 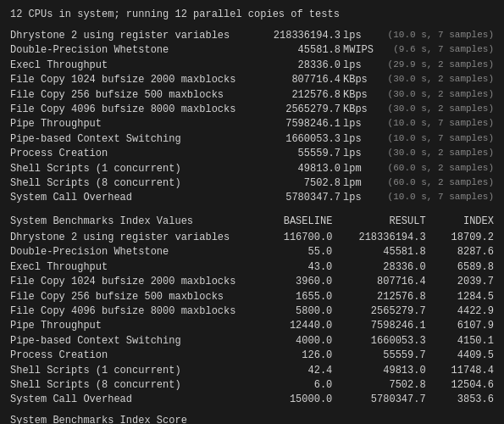 What do you see at coordinates (129, 154) in the screenshot?
I see `bench-name: Process Creation` at bounding box center [129, 154].